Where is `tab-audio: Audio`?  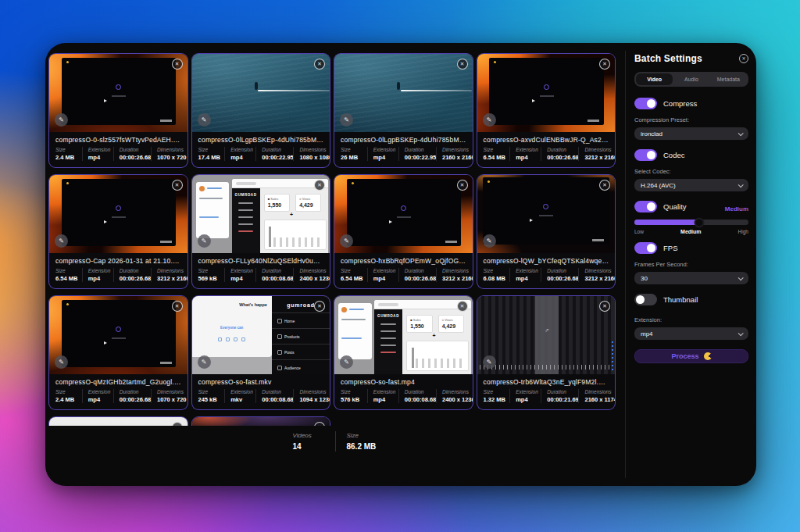 tab-audio: Audio is located at coordinates (691, 80).